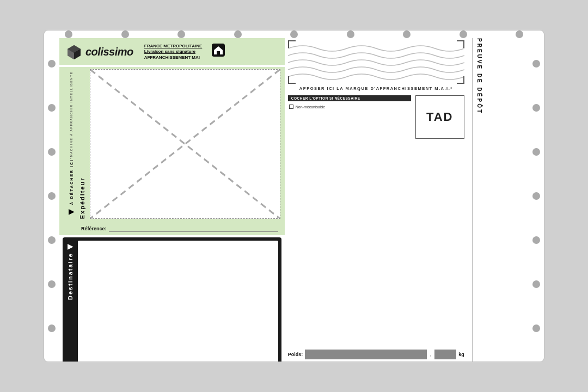 The width and height of the screenshot is (588, 392). I want to click on expediteur-address-box, so click(185, 144).